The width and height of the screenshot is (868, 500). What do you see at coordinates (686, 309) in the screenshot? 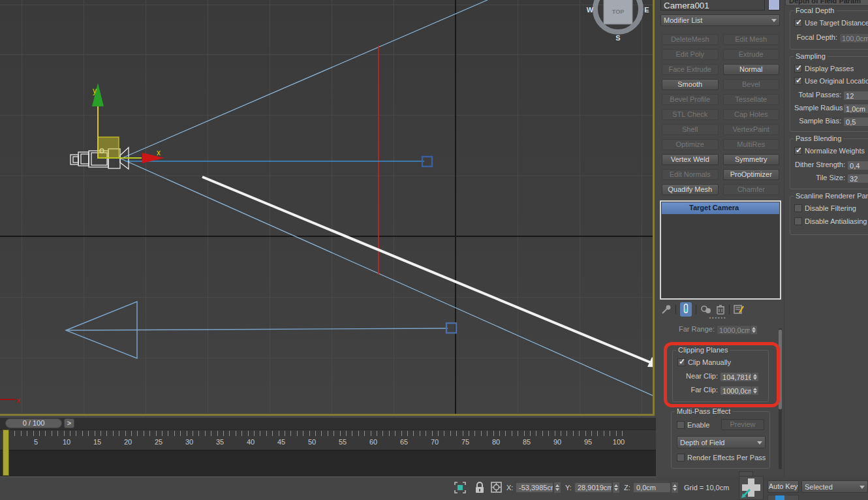
I see `show-end-result-icon` at bounding box center [686, 309].